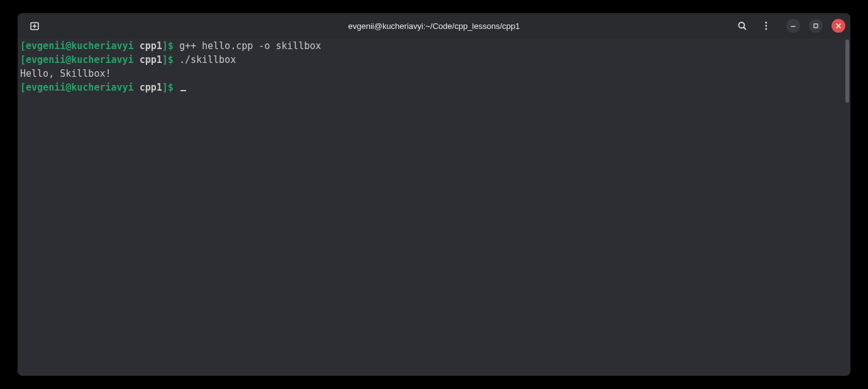  I want to click on terminal-line: [evgenii@kucheriavyi cpp1]$, so click(434, 87).